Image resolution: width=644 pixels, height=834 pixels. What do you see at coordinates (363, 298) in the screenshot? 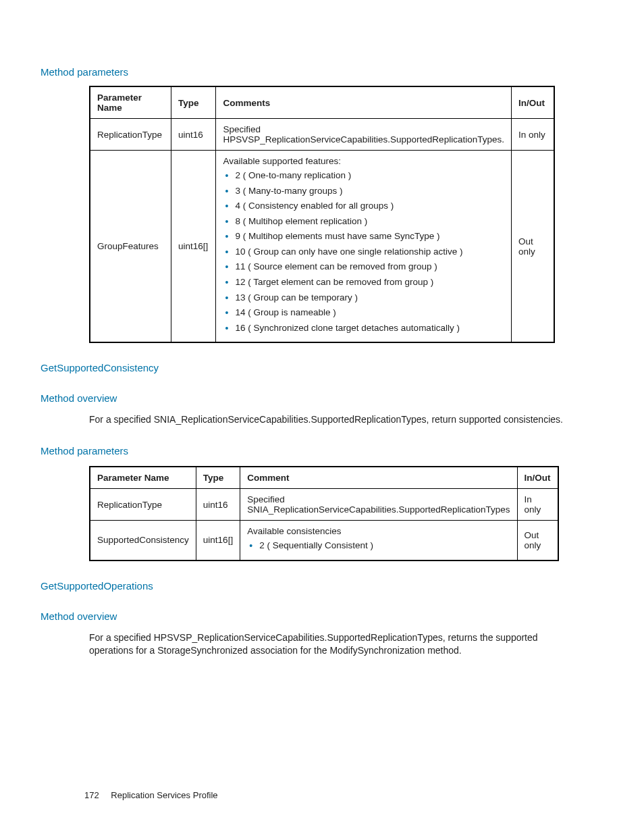
I see `list-item: 13 ( Group can be temporary )` at bounding box center [363, 298].